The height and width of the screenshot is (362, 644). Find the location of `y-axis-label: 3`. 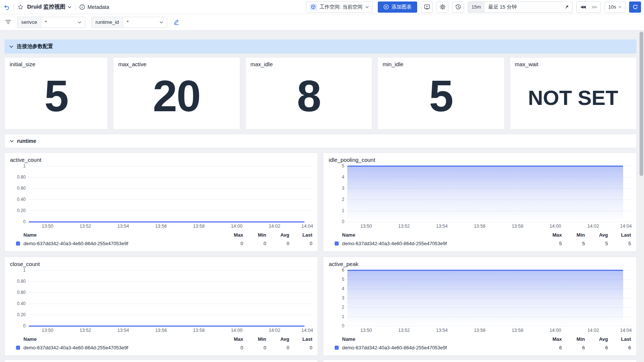

y-axis-label: 3 is located at coordinates (343, 298).